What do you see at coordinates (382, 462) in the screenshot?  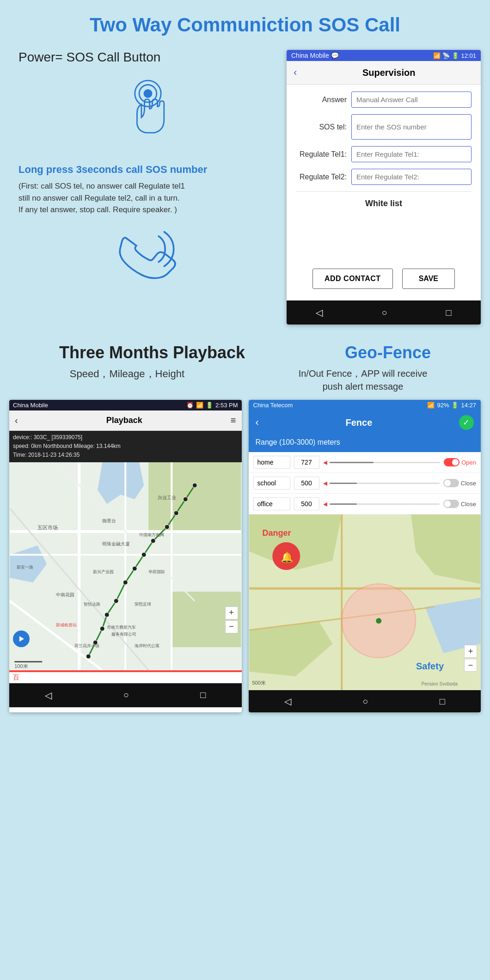 I see `fence-home-slider: ◂` at bounding box center [382, 462].